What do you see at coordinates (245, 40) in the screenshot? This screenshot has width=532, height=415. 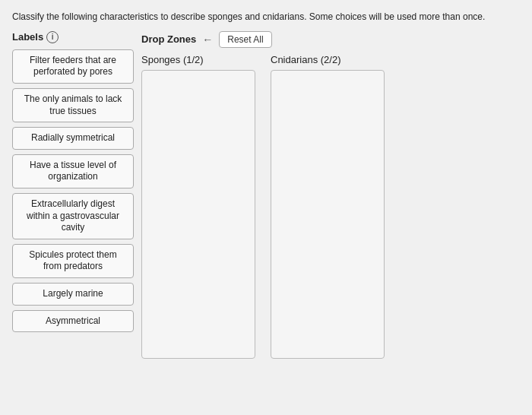 I see `reset-button: Reset All` at bounding box center [245, 40].